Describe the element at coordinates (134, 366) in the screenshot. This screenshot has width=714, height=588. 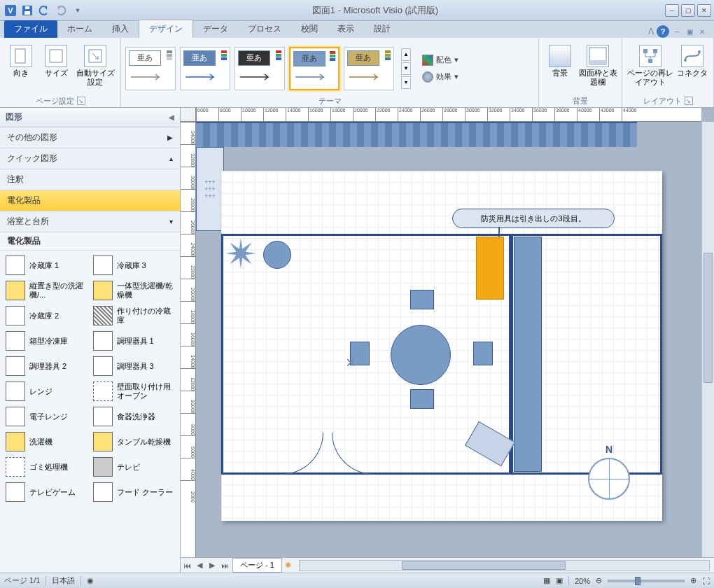
I see `shape-item: 調理器具 3` at that location.